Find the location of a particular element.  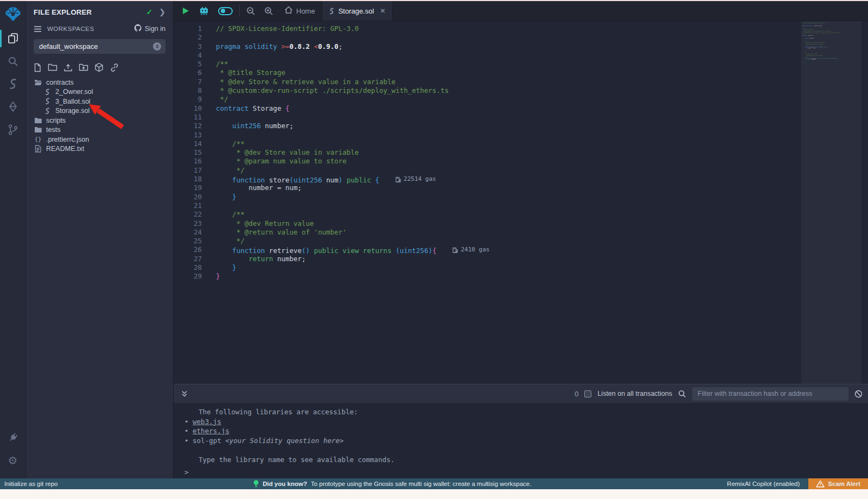

clear-console-icon is located at coordinates (858, 394).